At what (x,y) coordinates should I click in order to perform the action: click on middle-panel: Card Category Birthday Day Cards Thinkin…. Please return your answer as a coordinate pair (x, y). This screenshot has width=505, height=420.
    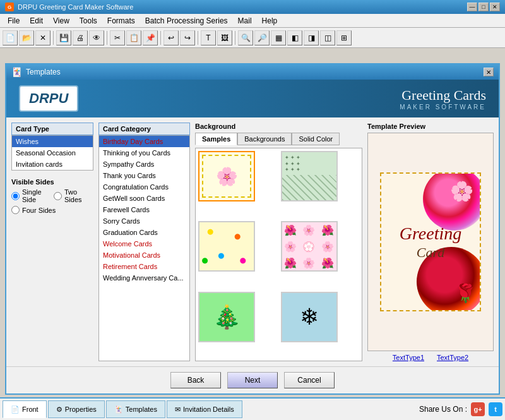
    Looking at the image, I should click on (144, 242).